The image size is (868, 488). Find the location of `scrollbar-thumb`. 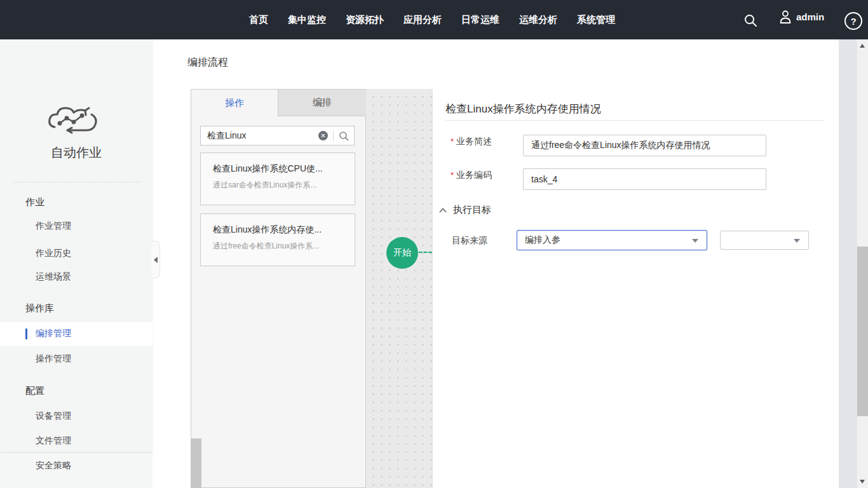

scrollbar-thumb is located at coordinates (863, 332).